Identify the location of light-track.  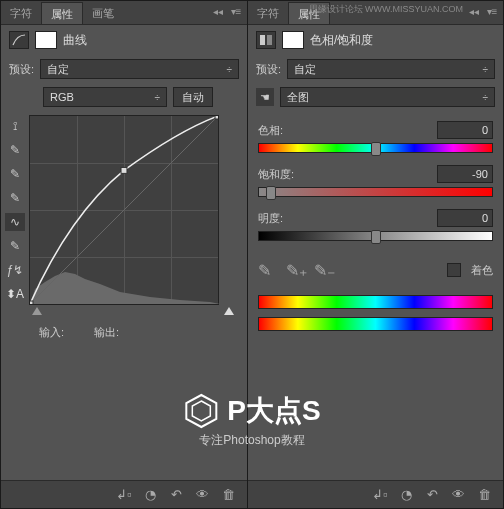
(376, 236).